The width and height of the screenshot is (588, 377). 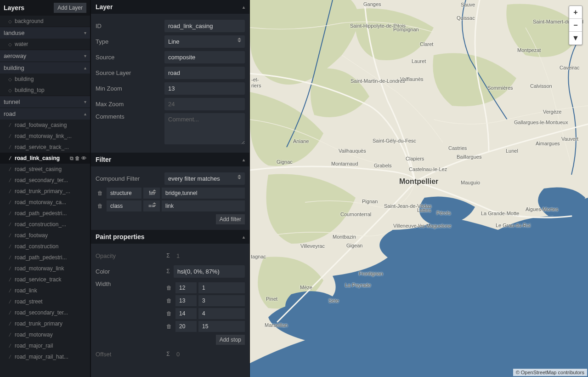 What do you see at coordinates (51, 346) in the screenshot?
I see `layer-name: road_major_rail` at bounding box center [51, 346].